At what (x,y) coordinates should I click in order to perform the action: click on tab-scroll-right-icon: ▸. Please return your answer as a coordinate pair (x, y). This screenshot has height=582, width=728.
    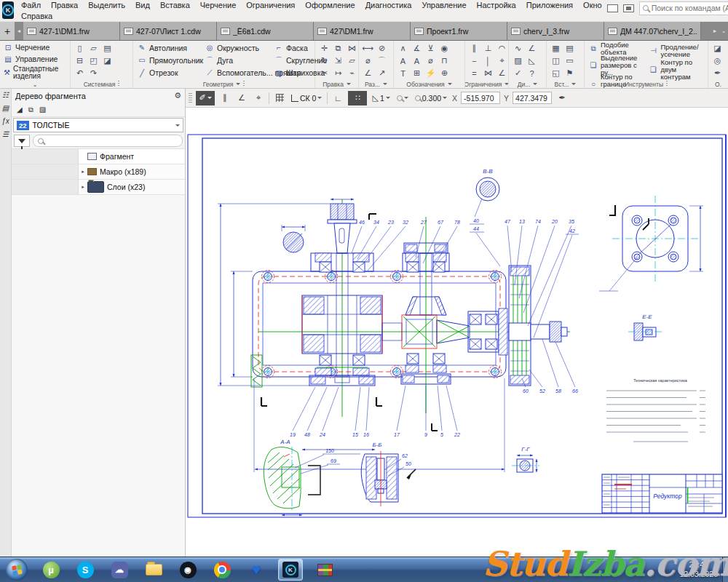
    Looking at the image, I should click on (715, 31).